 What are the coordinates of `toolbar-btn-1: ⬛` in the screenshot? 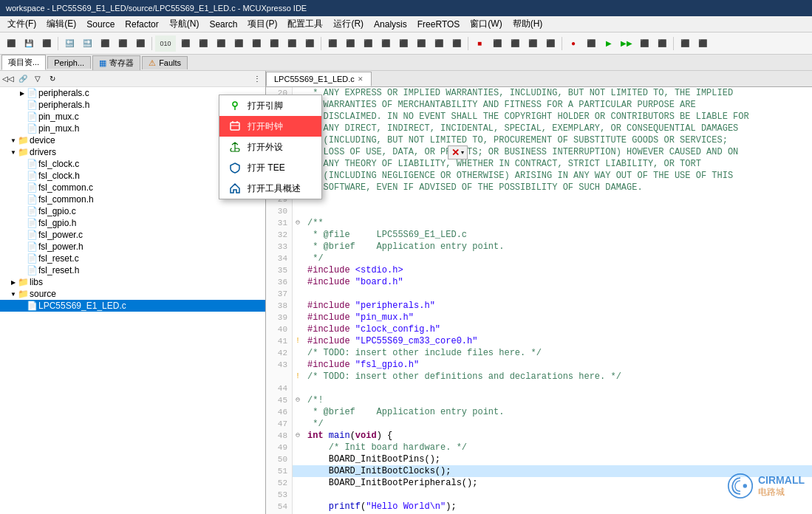 It's located at (11, 44).